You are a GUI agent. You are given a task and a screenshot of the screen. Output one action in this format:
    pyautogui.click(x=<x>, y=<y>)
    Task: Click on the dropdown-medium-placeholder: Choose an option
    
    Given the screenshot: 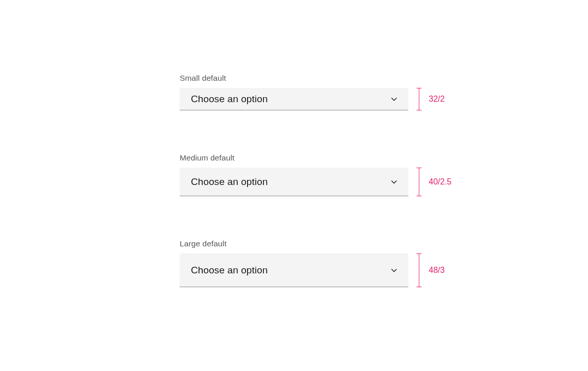 What is the action you would take?
    pyautogui.click(x=230, y=182)
    